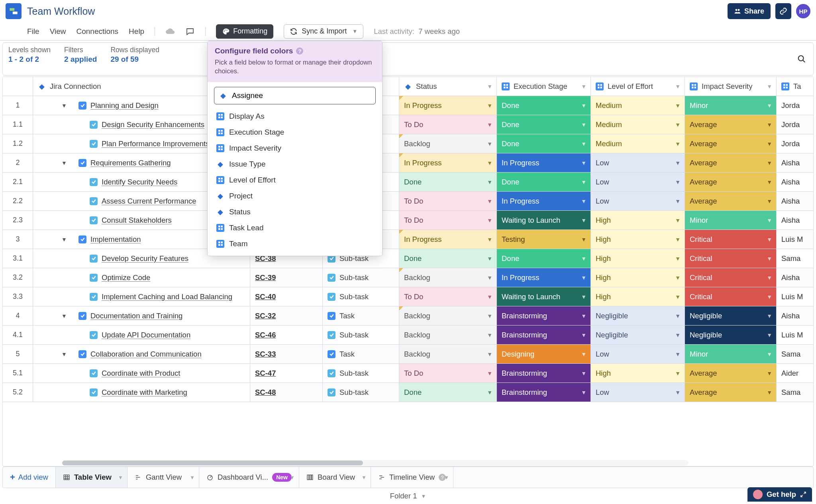 The image size is (816, 504). Describe the element at coordinates (803, 11) in the screenshot. I see `user-avatar: HP` at that location.